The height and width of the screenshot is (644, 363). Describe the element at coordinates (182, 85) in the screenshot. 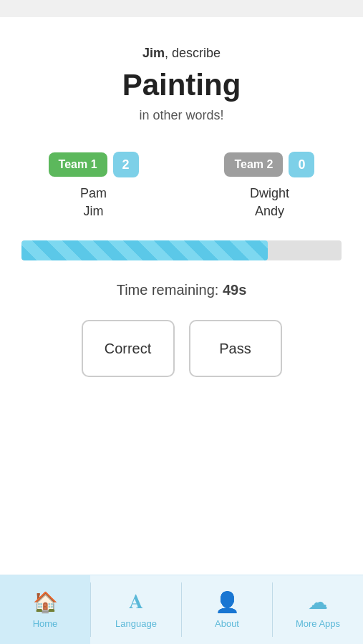

I see `word-title: Painting` at that location.